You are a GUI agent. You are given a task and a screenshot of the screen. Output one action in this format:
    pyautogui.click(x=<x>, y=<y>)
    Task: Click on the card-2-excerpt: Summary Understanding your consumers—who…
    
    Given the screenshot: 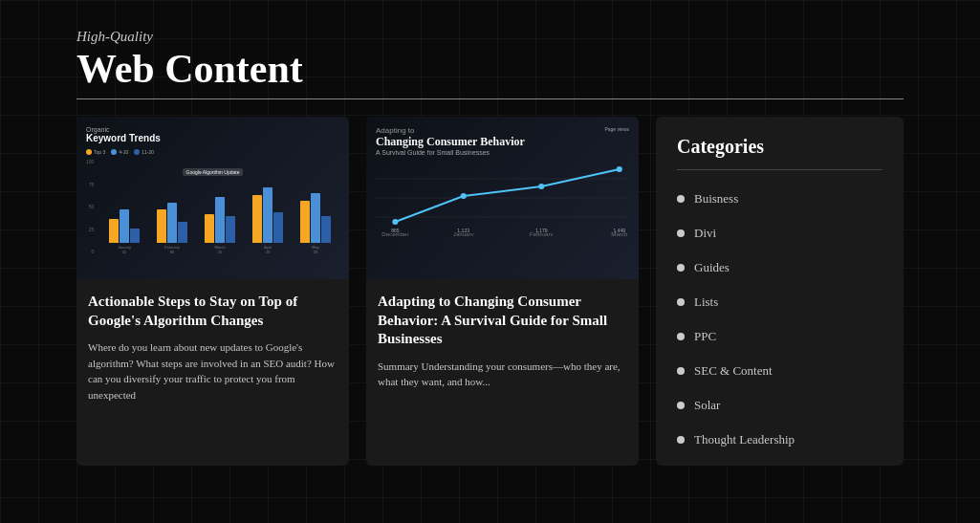 What is the action you would take?
    pyautogui.click(x=503, y=375)
    